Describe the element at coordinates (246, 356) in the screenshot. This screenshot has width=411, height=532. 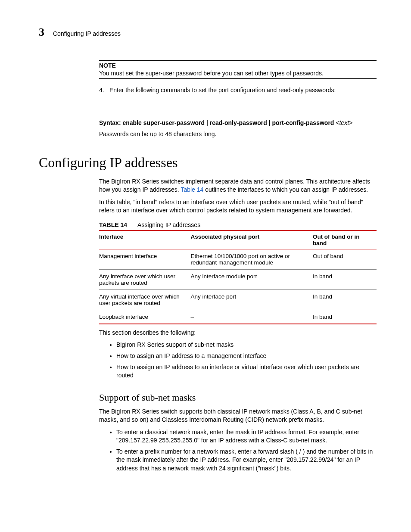
I see `list-item: How to assign an IP address to a managem…` at that location.